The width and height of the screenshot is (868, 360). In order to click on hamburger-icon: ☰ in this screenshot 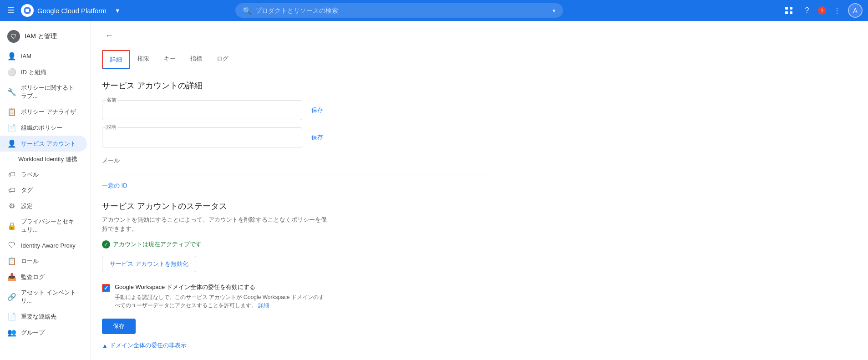, I will do `click(11, 10)`.